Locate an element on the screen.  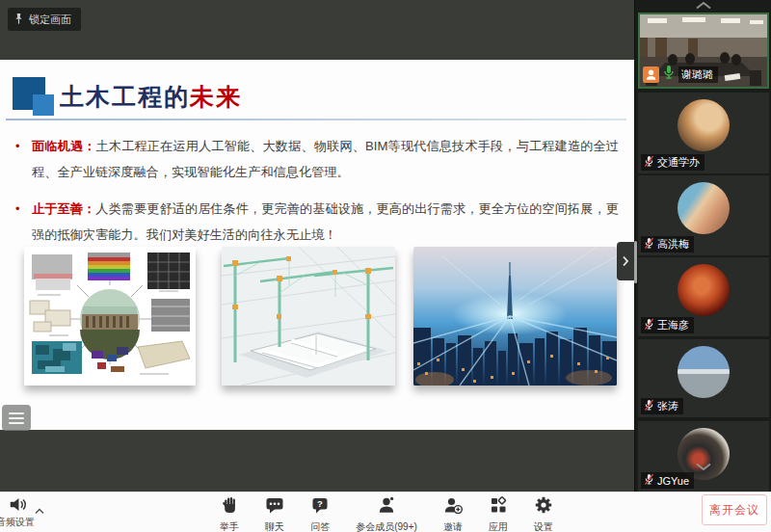
bullet-lead: 止于至善： is located at coordinates (64, 208).